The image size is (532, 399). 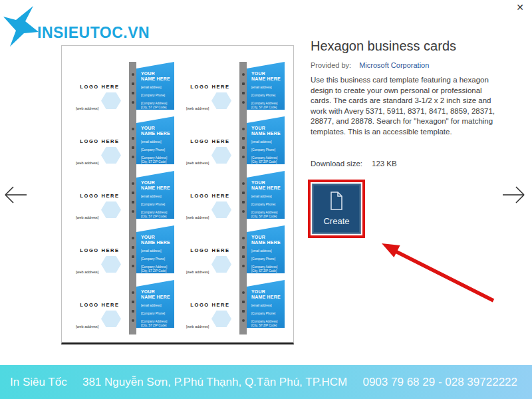 What do you see at coordinates (76, 27) in the screenshot?
I see `site-logo: INSIEUTOC.VN` at bounding box center [76, 27].